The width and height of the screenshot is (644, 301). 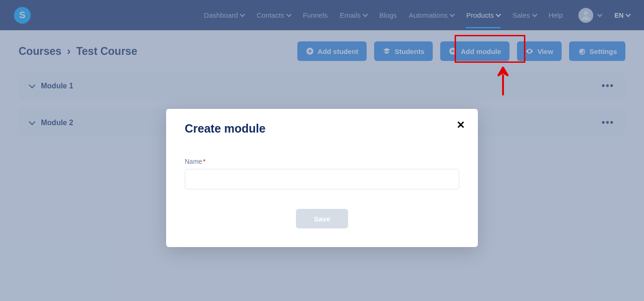 What do you see at coordinates (204, 161) in the screenshot?
I see `required-asterisk: *` at bounding box center [204, 161].